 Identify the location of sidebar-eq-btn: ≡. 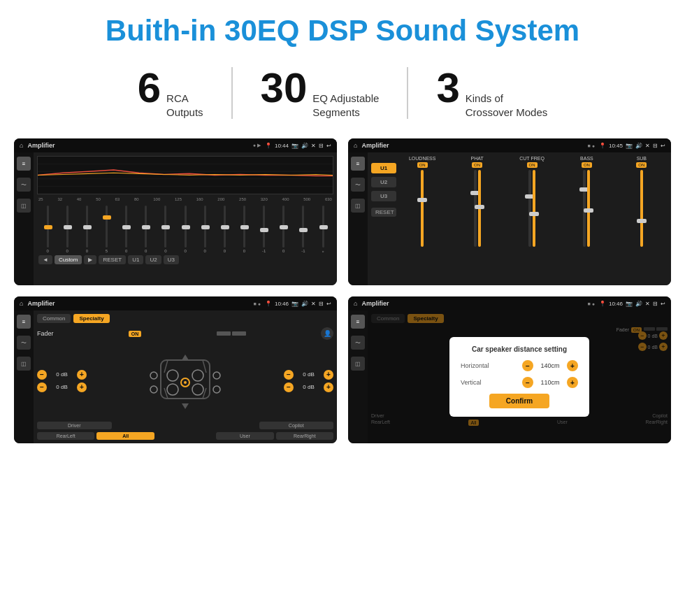
(24, 164).